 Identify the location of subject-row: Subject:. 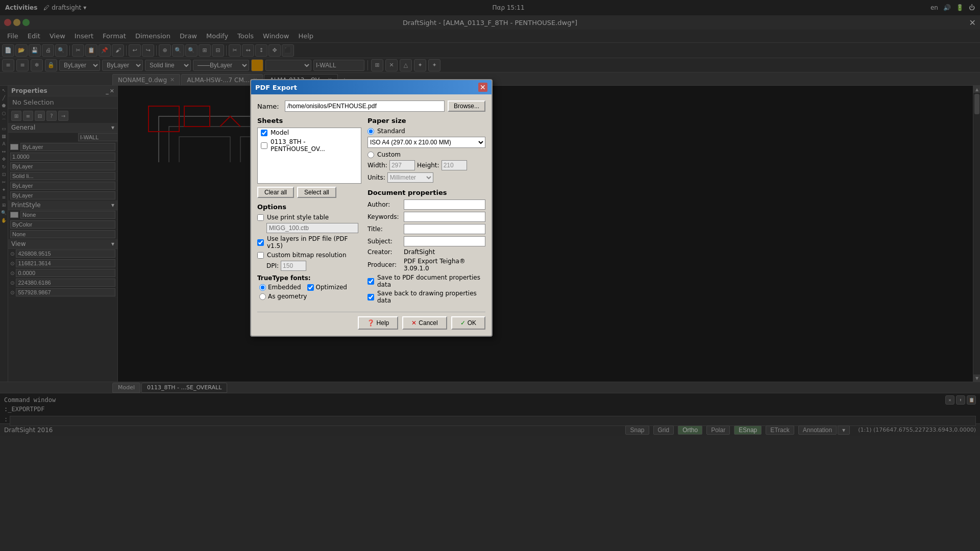
(427, 241).